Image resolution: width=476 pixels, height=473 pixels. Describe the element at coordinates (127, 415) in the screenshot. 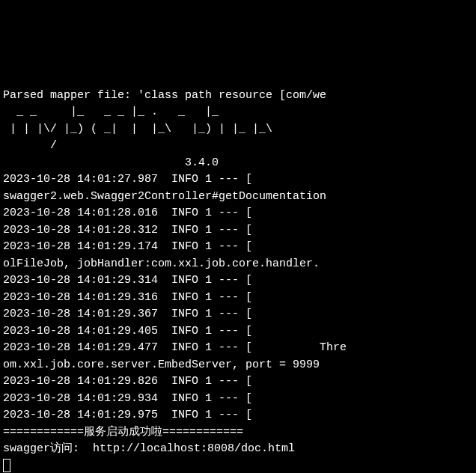

I see `log-entry: 2023-10-28 14:01:29.975 INFO 1 --- [` at that location.